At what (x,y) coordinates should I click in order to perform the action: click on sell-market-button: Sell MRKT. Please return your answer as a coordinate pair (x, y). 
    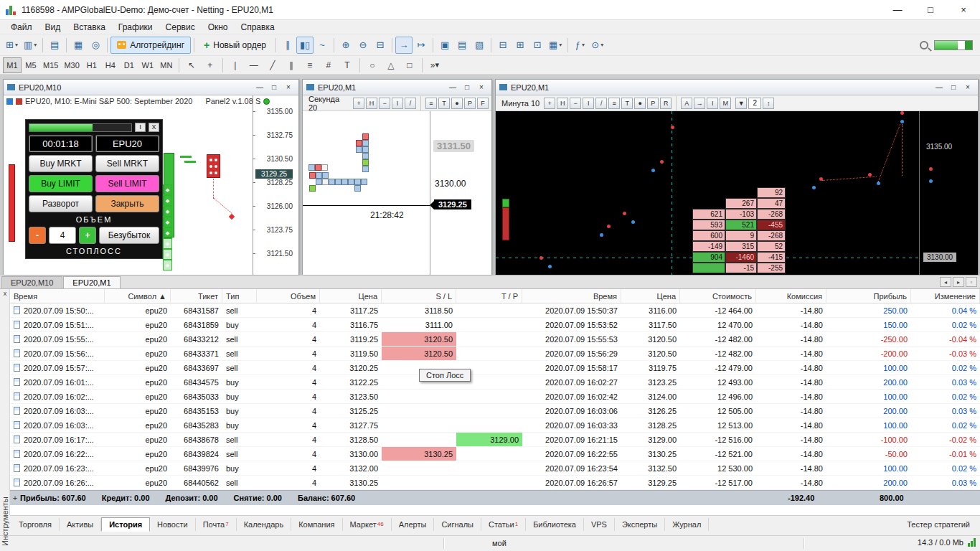
    Looking at the image, I should click on (128, 164).